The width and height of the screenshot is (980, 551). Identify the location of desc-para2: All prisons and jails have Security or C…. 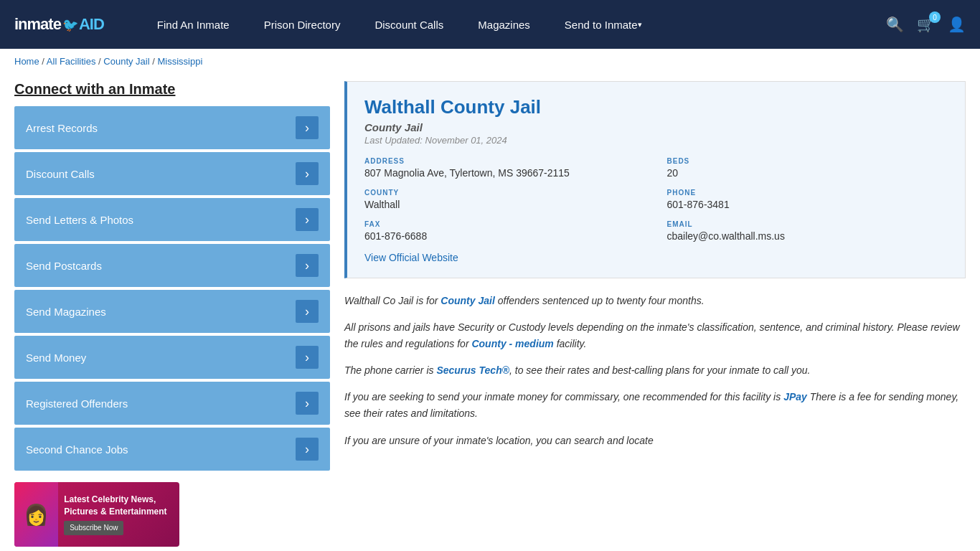
(655, 336).